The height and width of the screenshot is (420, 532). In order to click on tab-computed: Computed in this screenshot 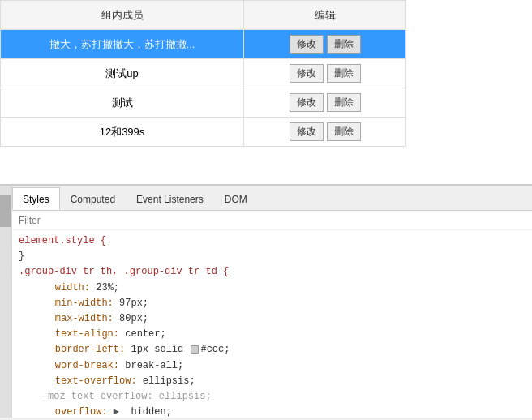, I will do `click(92, 199)`.